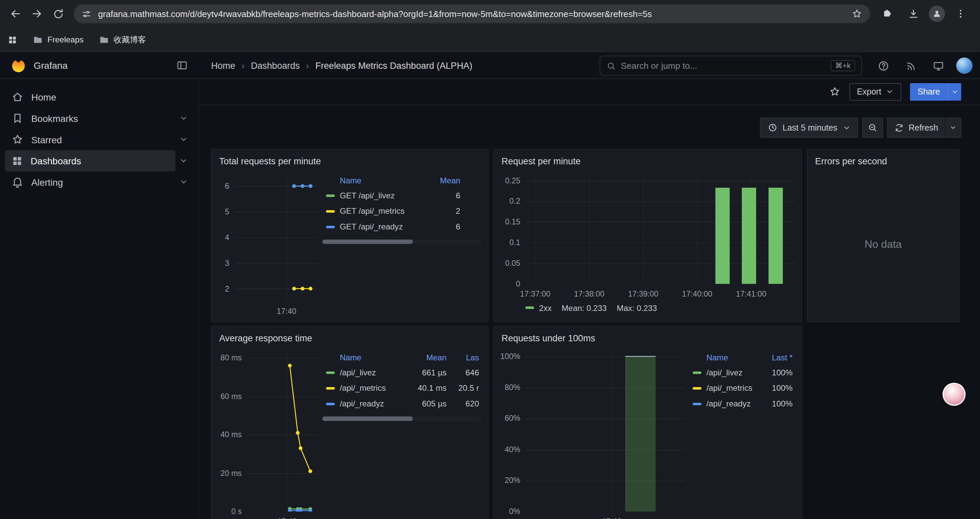 The image size is (980, 519). What do you see at coordinates (580, 128) in the screenshot?
I see `time-controls: Last 5 minutes Refresh` at bounding box center [580, 128].